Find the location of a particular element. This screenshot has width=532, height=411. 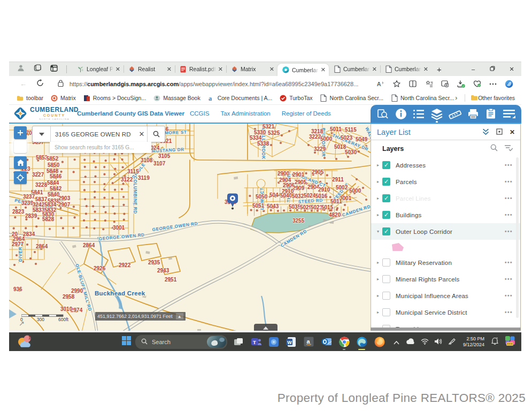

search-clear-icon: ✕ is located at coordinates (142, 134).